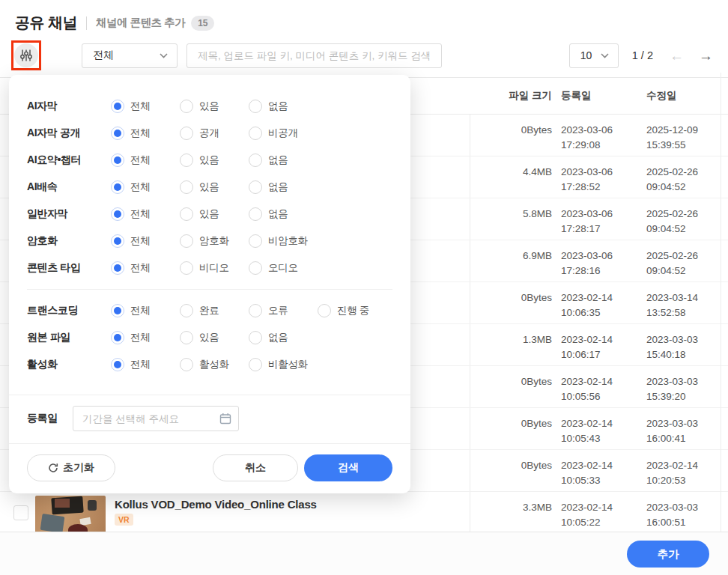  Describe the element at coordinates (71, 468) in the screenshot. I see `reset-button: 초기화` at that location.